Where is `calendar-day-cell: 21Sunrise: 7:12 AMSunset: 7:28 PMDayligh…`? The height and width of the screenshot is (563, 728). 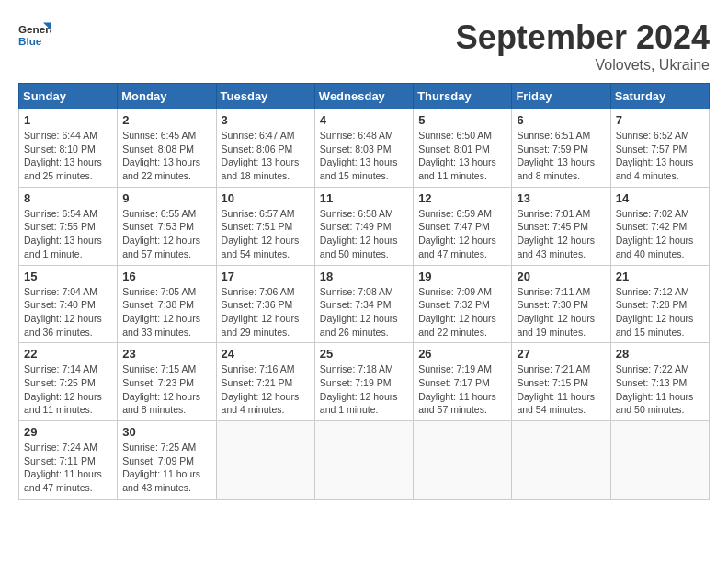 calendar-day-cell: 21Sunrise: 7:12 AMSunset: 7:28 PMDayligh… is located at coordinates (660, 304).